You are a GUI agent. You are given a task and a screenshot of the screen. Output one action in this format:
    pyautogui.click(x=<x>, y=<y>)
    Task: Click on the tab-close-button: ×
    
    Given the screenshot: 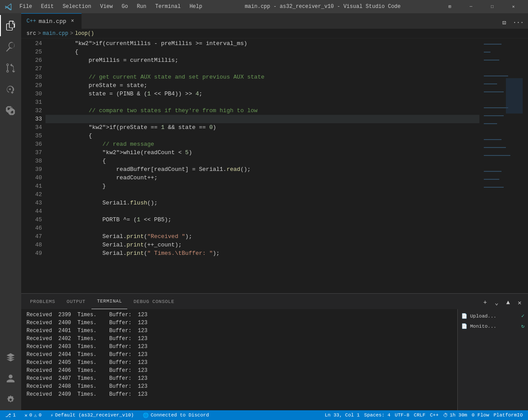 What is the action you would take?
    pyautogui.click(x=72, y=21)
    